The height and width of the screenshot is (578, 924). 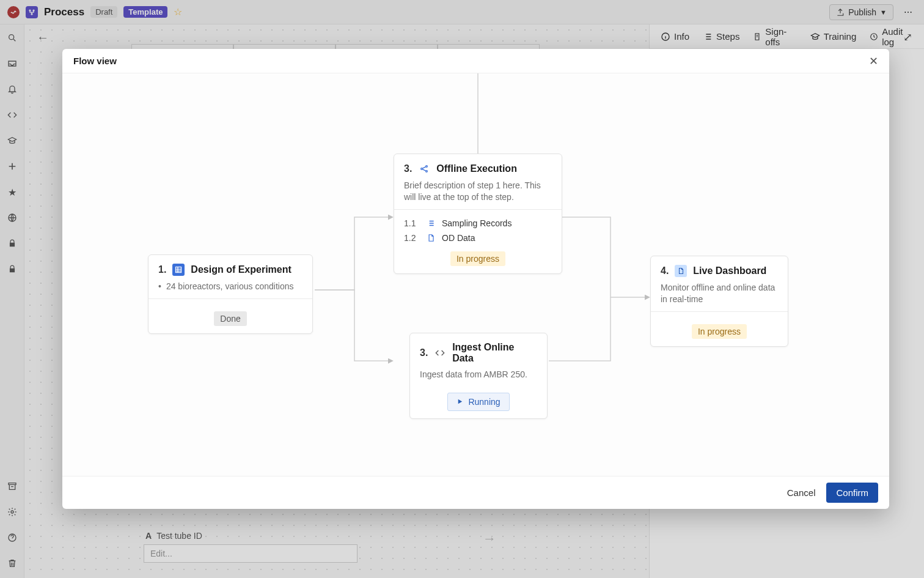 I want to click on close-icon: ✕, so click(x=874, y=61).